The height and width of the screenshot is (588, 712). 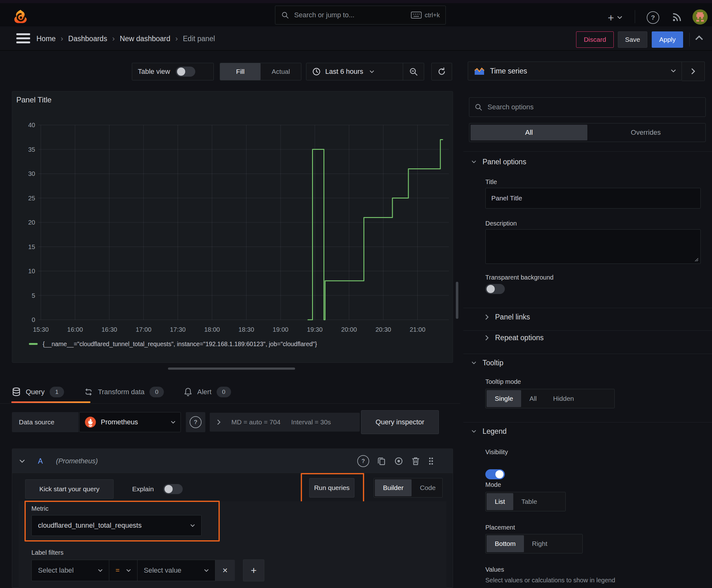 What do you see at coordinates (668, 40) in the screenshot?
I see `apply-button: Apply` at bounding box center [668, 40].